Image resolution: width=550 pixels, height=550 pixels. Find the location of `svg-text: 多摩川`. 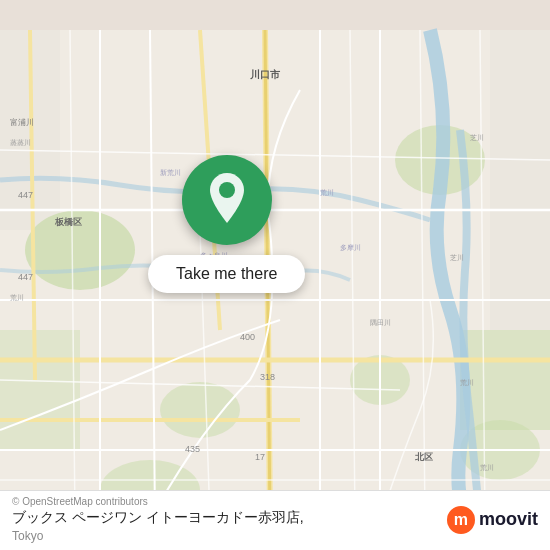

svg-text: 多摩川 is located at coordinates (350, 248).